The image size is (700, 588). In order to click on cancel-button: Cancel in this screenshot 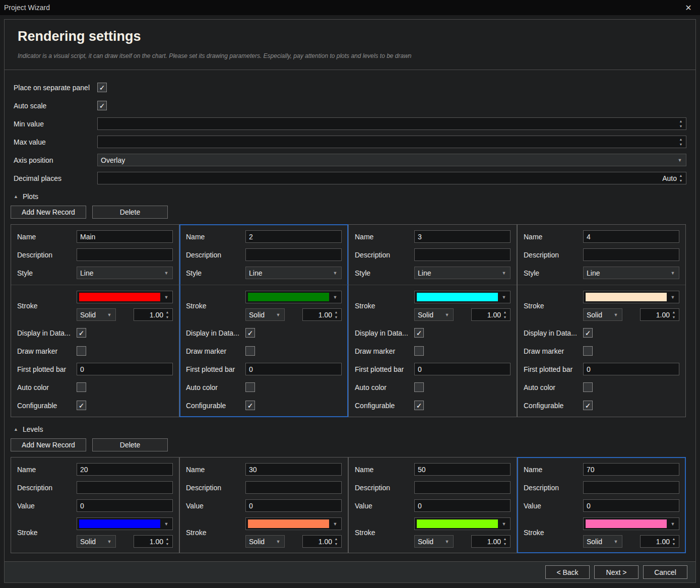, I will do `click(665, 572)`.